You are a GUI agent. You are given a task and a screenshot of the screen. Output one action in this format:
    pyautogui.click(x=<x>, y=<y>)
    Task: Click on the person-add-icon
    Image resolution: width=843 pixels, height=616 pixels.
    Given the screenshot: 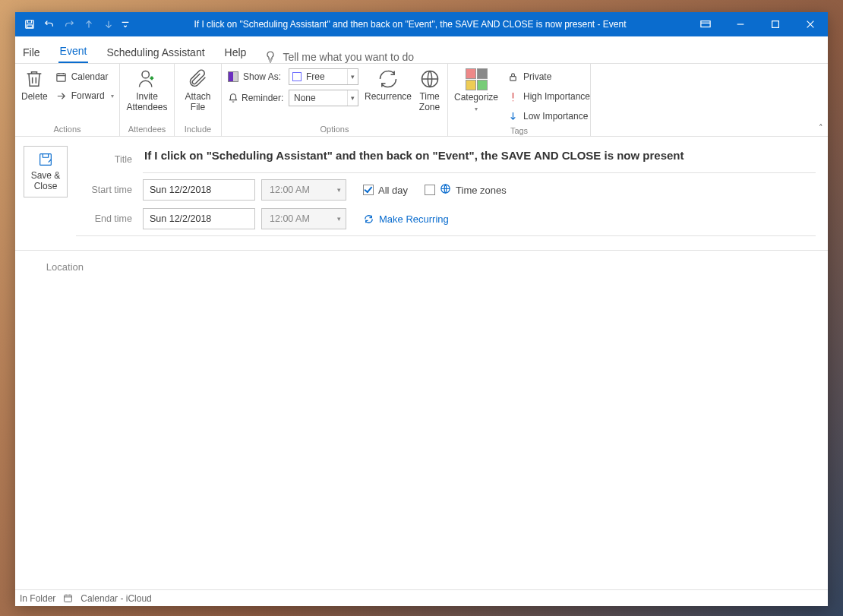 What is the action you would take?
    pyautogui.click(x=147, y=79)
    